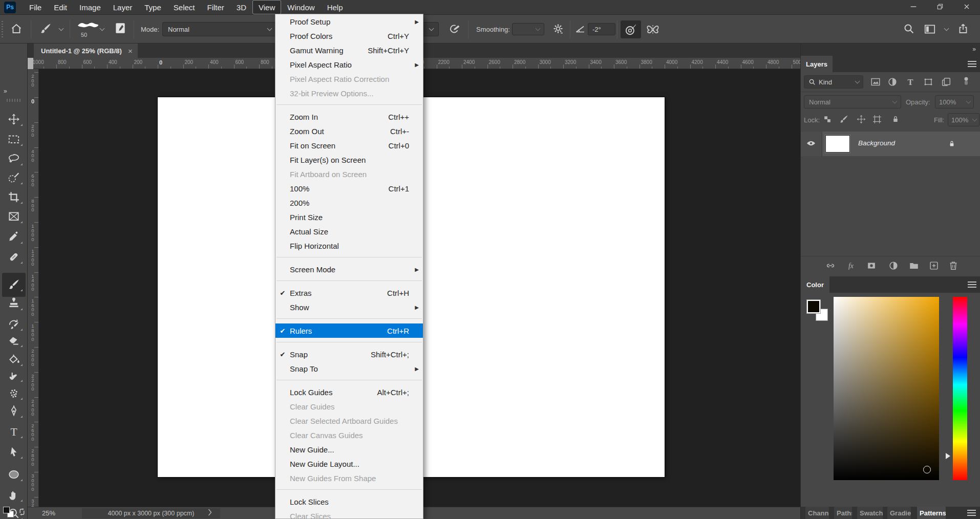  Describe the element at coordinates (861, 119) in the screenshot. I see `lock-position-icon` at that location.